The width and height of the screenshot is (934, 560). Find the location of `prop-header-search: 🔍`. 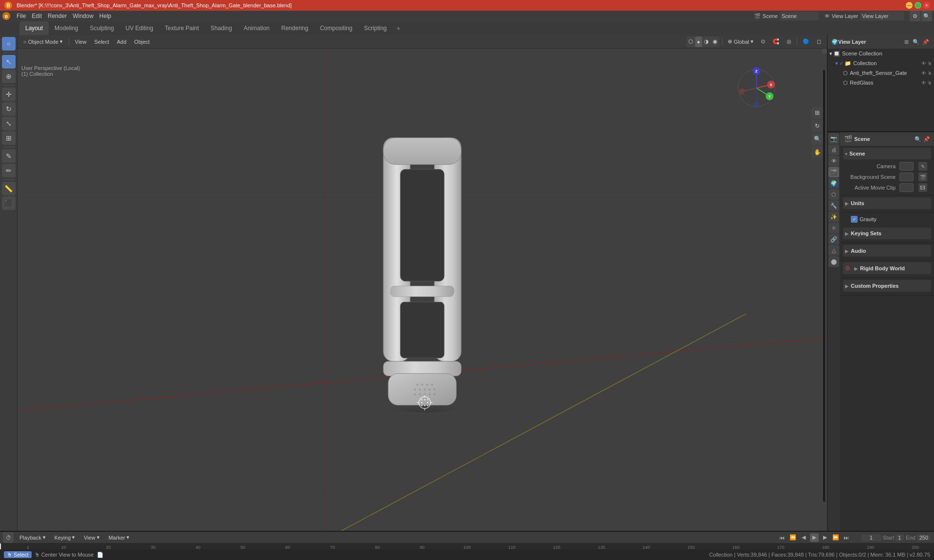

prop-header-search: 🔍 is located at coordinates (918, 139).